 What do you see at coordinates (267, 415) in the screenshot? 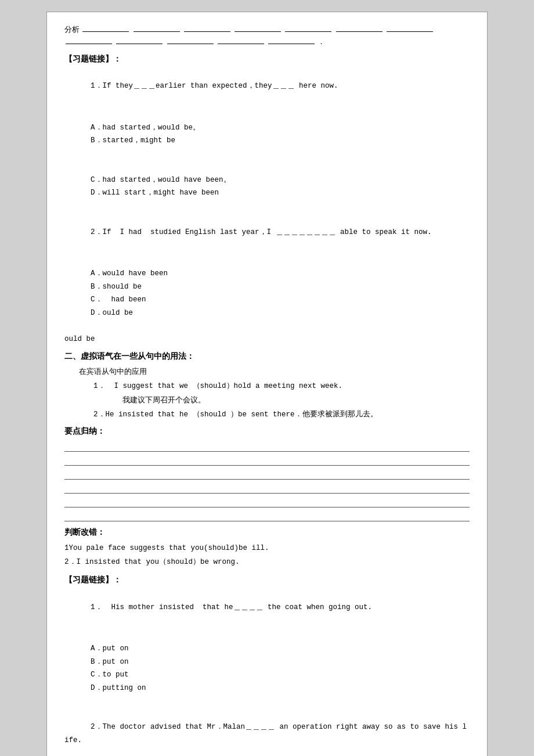
I see `example2: 2．He insisted that he （should ）be sent t…` at bounding box center [267, 415].